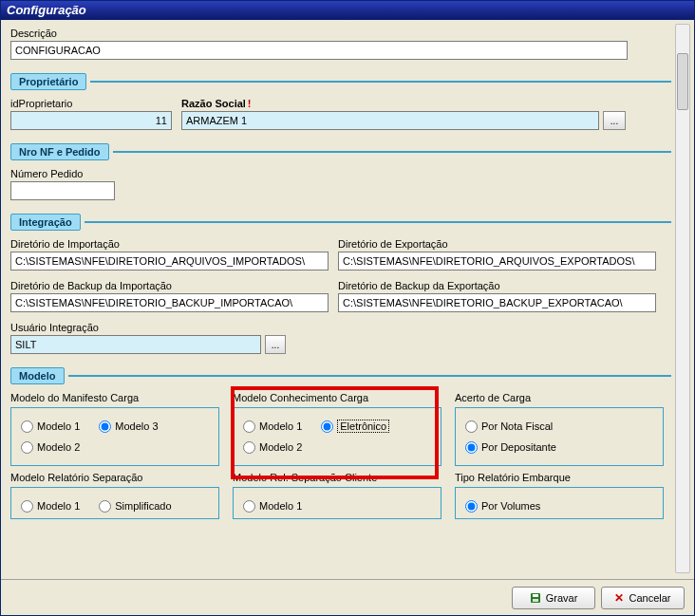  I want to click on vertical-scrollbar, so click(683, 298).